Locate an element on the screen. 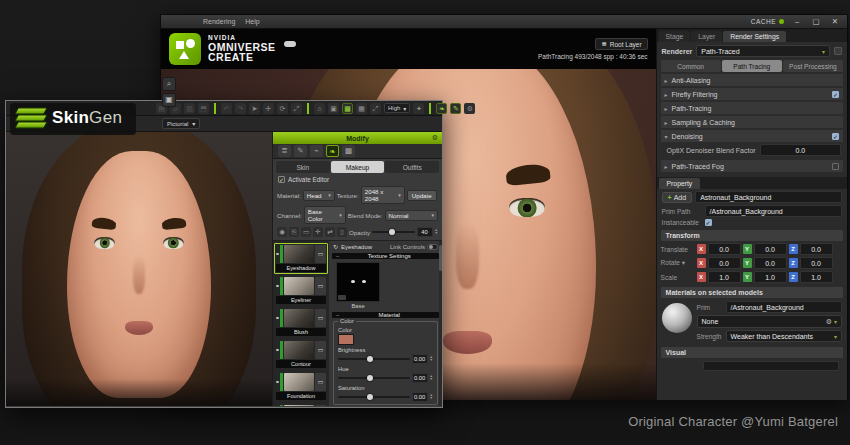 The width and height of the screenshot is (850, 445). skin-tool-icon: ❧ is located at coordinates (442, 108).